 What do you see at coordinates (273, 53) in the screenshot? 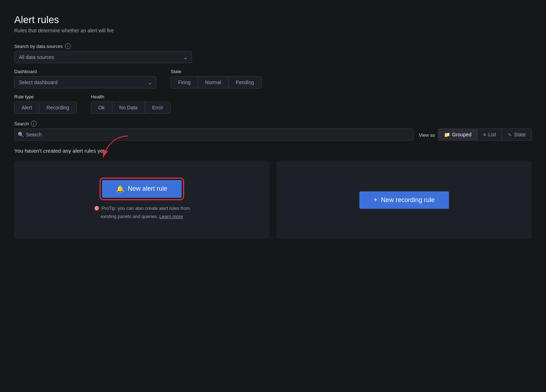
I see `data-sources-filter: Search by data sources i All data source…` at bounding box center [273, 53].